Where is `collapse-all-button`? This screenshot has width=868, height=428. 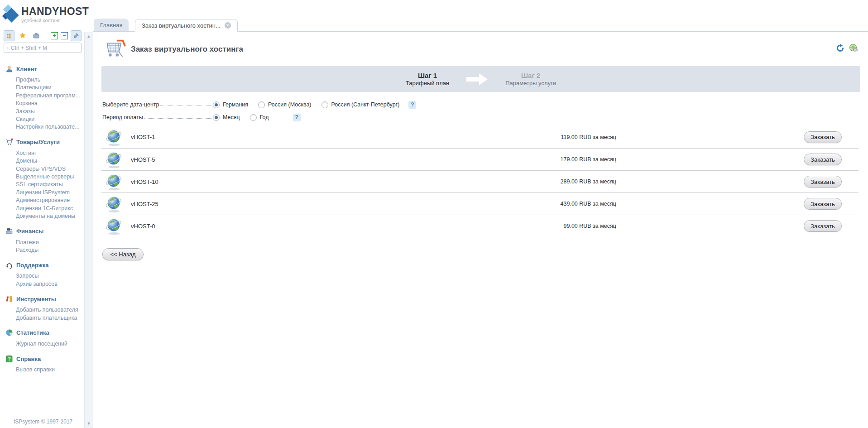
collapse-all-button is located at coordinates (64, 36).